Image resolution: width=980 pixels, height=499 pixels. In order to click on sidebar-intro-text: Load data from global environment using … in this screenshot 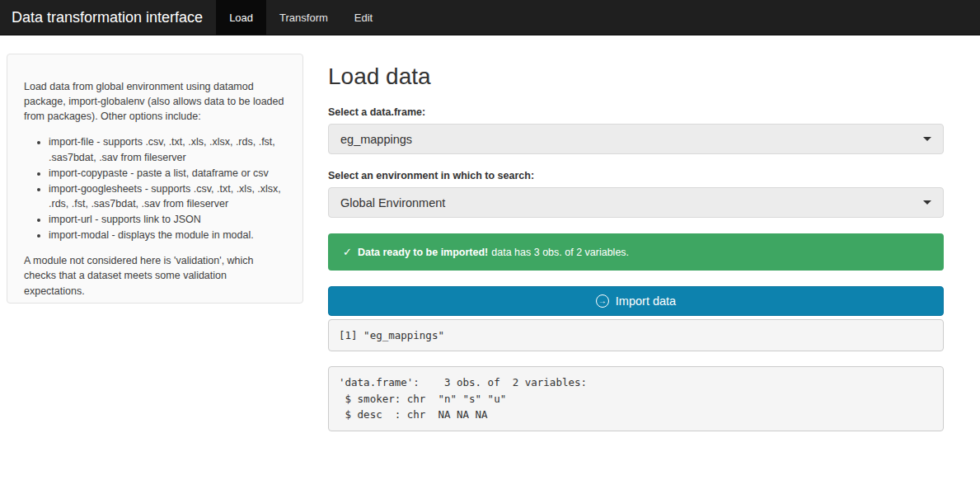, I will do `click(155, 101)`.